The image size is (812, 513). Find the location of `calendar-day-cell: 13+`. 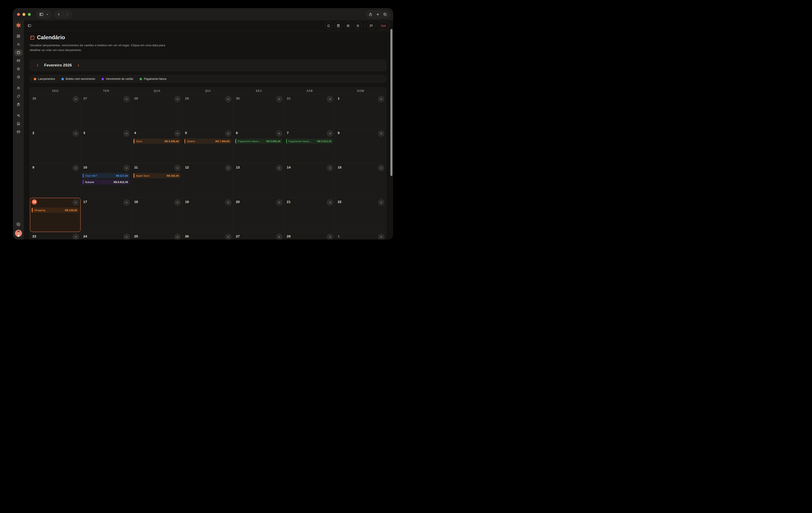

calendar-day-cell: 13+ is located at coordinates (259, 181).